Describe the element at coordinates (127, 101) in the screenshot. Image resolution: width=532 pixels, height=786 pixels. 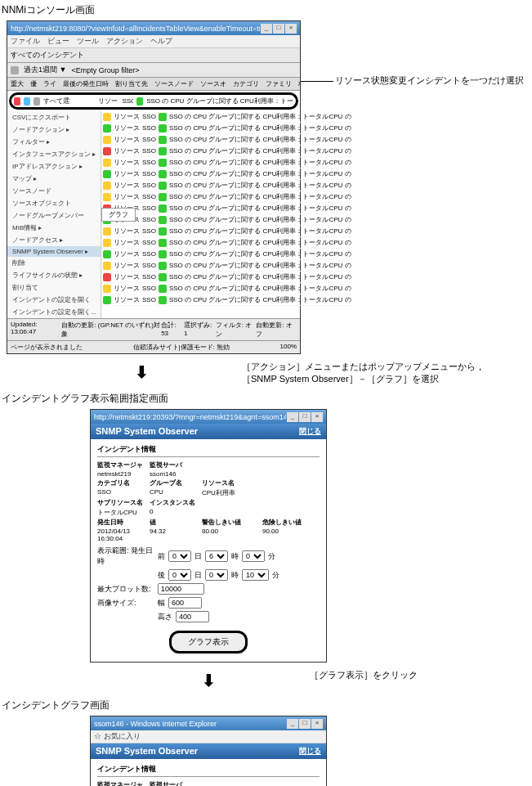
I see `sso-cell: SSO` at that location.